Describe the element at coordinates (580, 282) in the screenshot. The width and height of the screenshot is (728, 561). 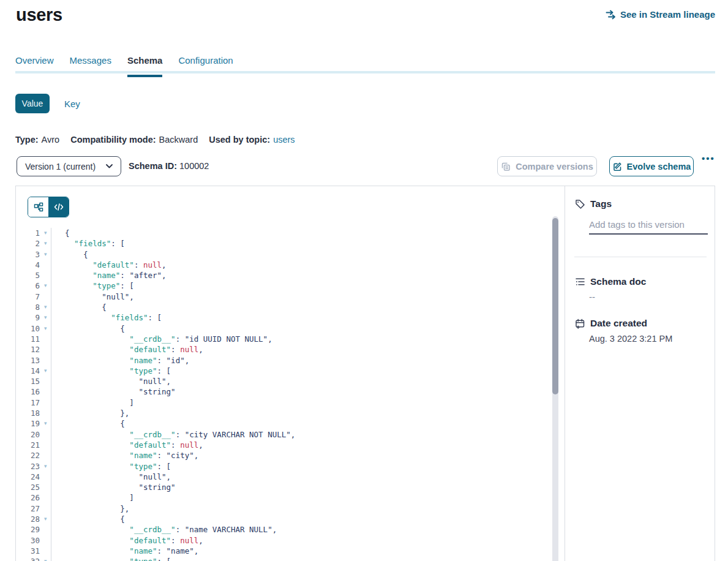
I see `list-icon` at that location.